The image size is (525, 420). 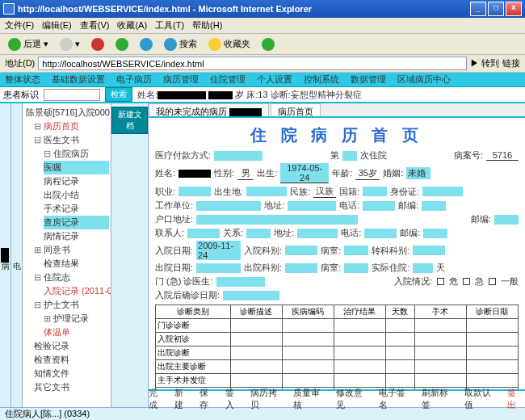 I want to click on tree-orders: 医嘱, so click(x=76, y=168).